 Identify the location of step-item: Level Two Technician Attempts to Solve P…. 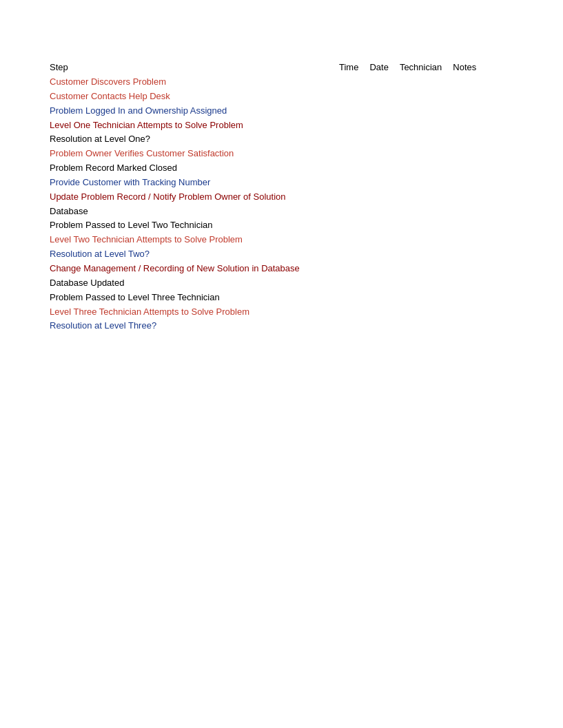
(281, 240).